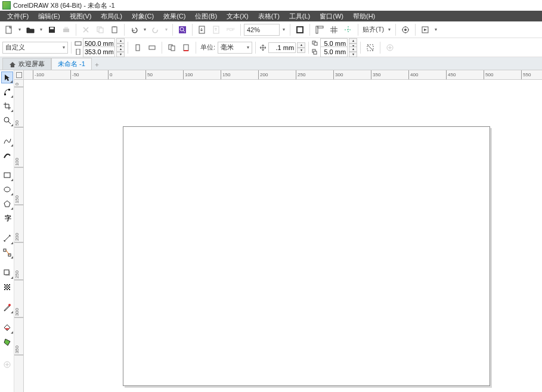 The height and width of the screenshot is (392, 542). I want to click on new-button, so click(9, 30).